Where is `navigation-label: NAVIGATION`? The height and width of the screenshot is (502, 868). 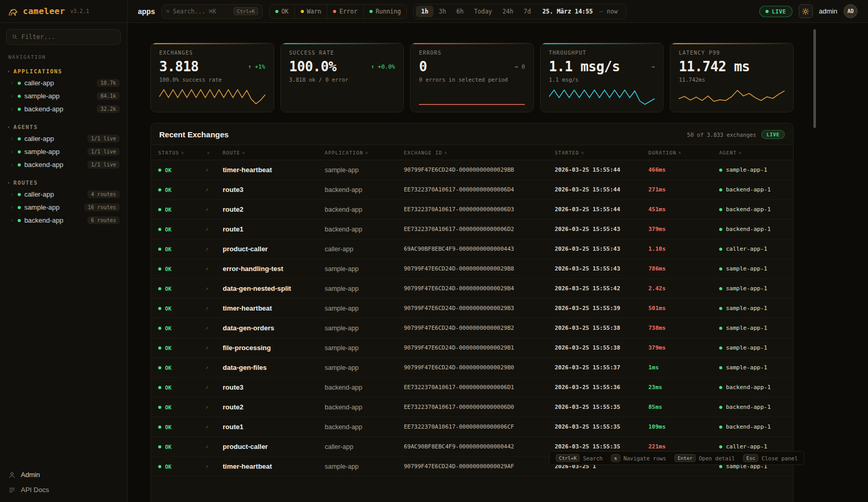
navigation-label: NAVIGATION is located at coordinates (63, 57).